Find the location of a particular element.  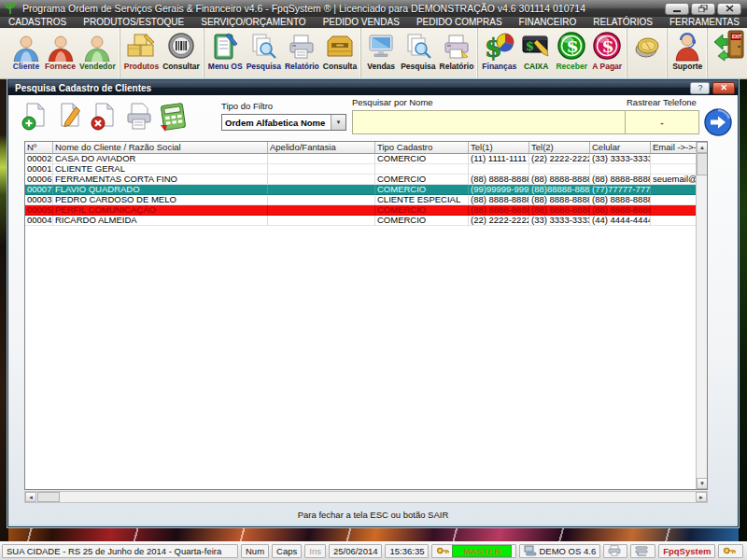

table-row: 00006FERRAMENTAS CORTA FINOCOMERCIO(88) … is located at coordinates (366, 179).